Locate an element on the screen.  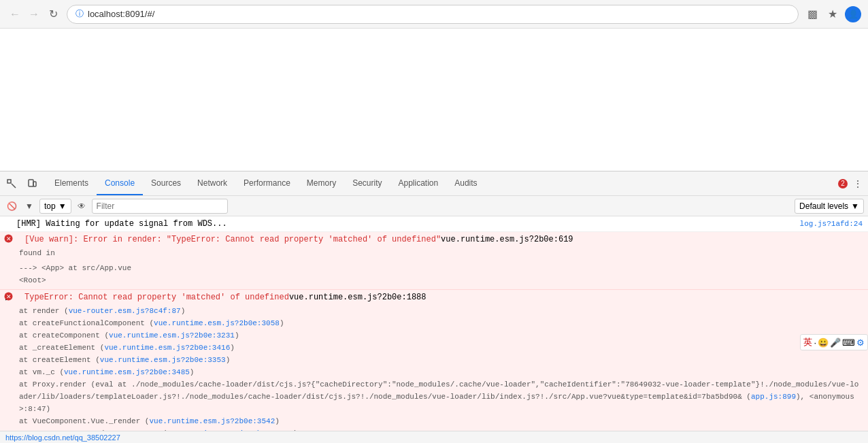
tab-application: Application is located at coordinates (419, 184).